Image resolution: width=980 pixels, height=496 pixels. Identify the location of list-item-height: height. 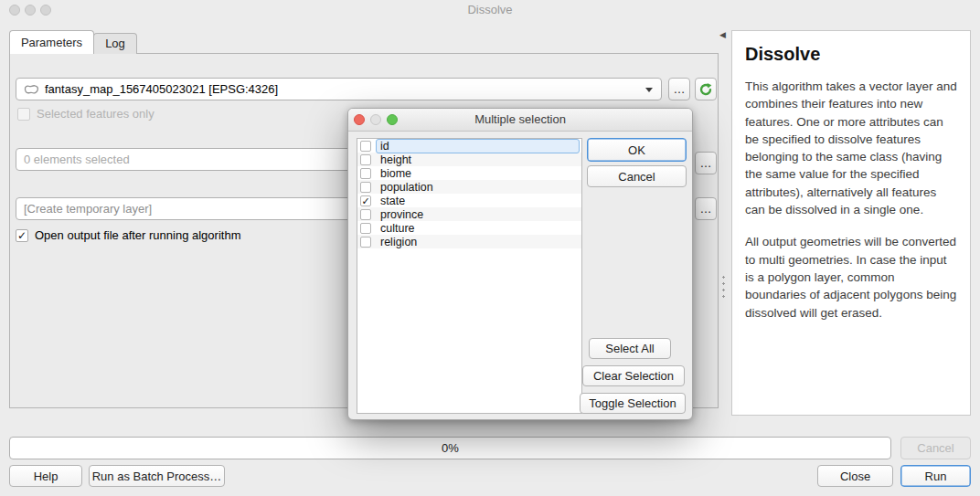
(470, 159).